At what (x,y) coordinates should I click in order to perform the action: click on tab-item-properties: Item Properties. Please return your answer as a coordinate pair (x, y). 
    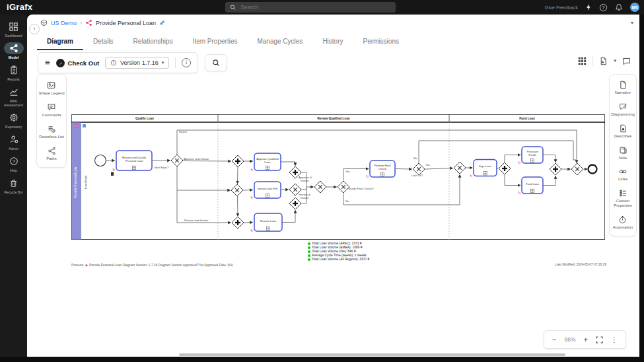
    Looking at the image, I should click on (215, 42).